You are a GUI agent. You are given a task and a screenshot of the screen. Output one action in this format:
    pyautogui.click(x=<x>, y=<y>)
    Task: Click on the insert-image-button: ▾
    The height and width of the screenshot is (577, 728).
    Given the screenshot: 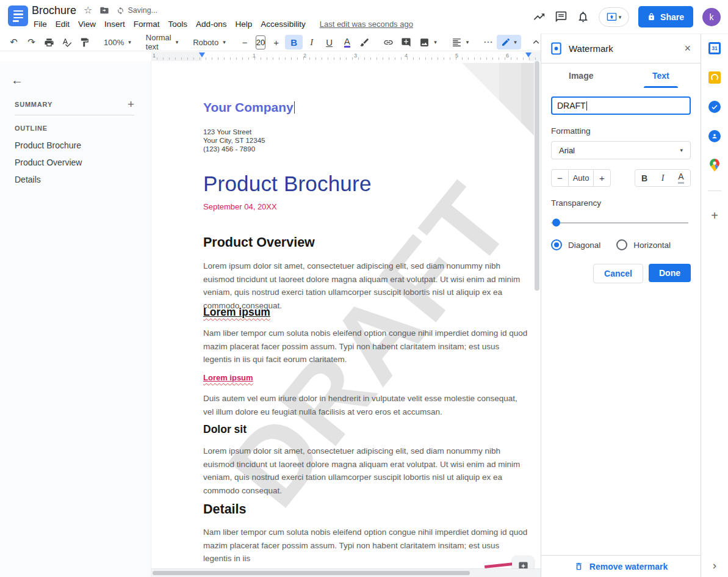 What is the action you would take?
    pyautogui.click(x=428, y=42)
    